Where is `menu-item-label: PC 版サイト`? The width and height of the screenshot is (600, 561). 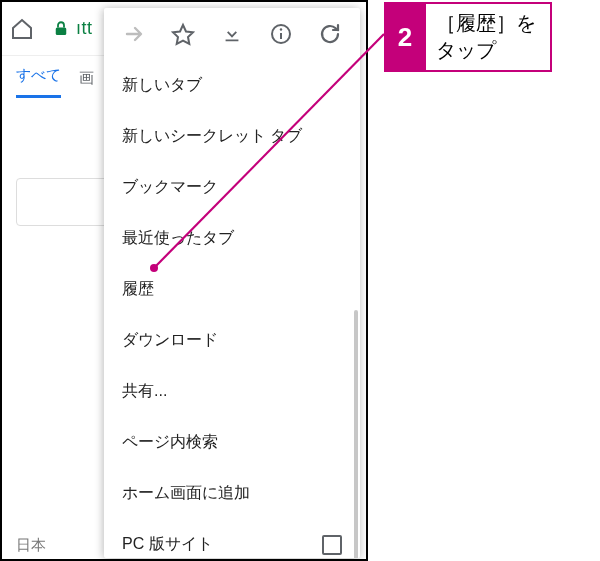
menu-item-label: PC 版サイト is located at coordinates (168, 544).